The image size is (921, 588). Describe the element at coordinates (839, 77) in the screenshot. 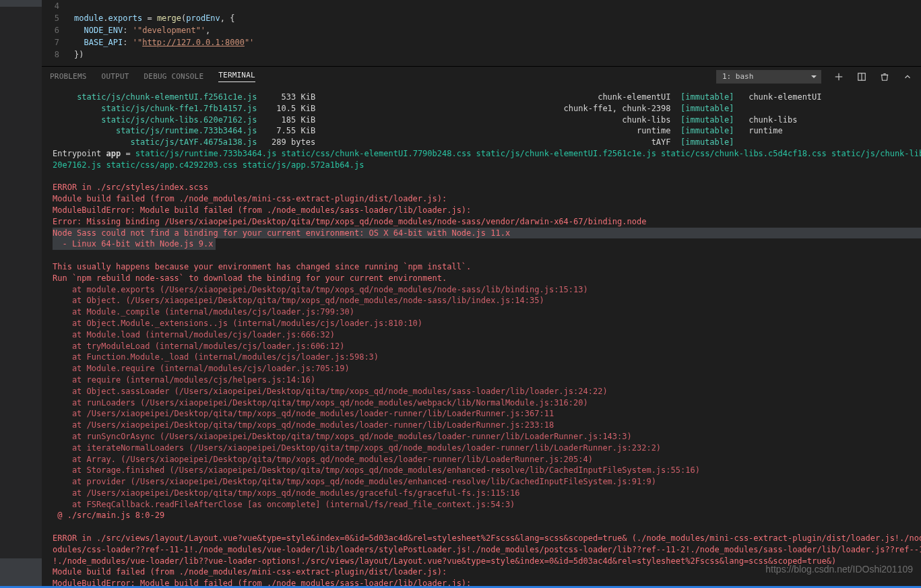

I see `new-terminal-icon` at that location.